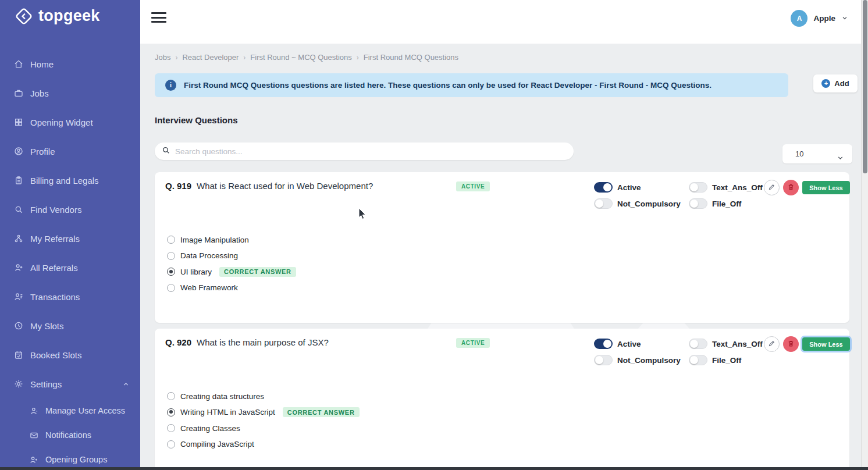 The width and height of the screenshot is (868, 470). I want to click on correct-answer-badge: CORRECT ANSWER, so click(258, 272).